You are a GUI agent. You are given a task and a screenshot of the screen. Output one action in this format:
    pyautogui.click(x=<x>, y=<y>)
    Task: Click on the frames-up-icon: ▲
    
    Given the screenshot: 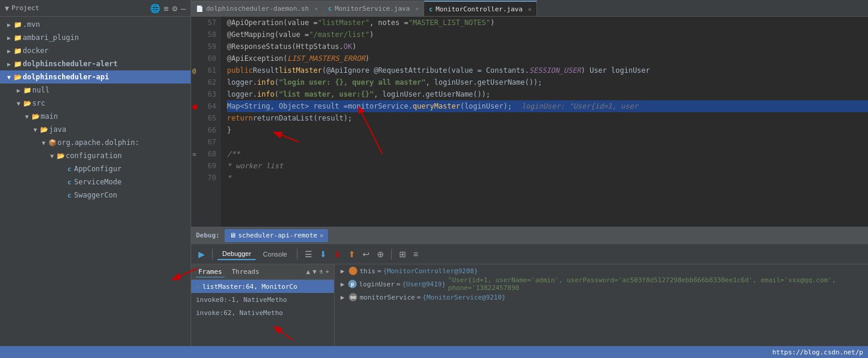 What is the action you would take?
    pyautogui.click(x=308, y=272)
    